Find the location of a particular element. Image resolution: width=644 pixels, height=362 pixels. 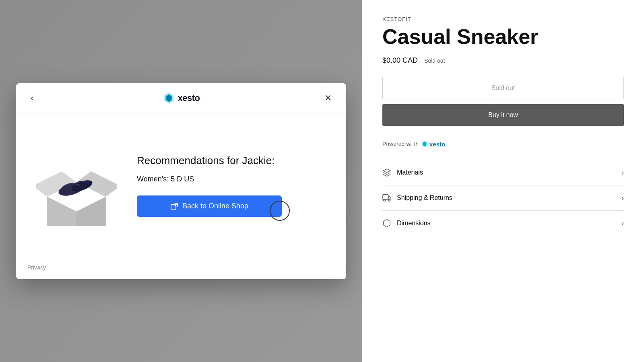

external-link-icon is located at coordinates (174, 206).